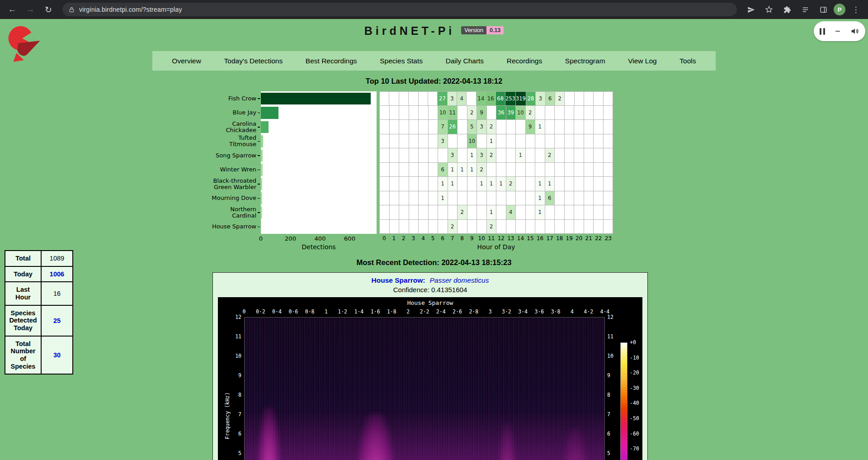 Image resolution: width=868 pixels, height=460 pixels. What do you see at coordinates (399, 280) in the screenshot?
I see `detection-common-name: House Sparrow:` at bounding box center [399, 280].